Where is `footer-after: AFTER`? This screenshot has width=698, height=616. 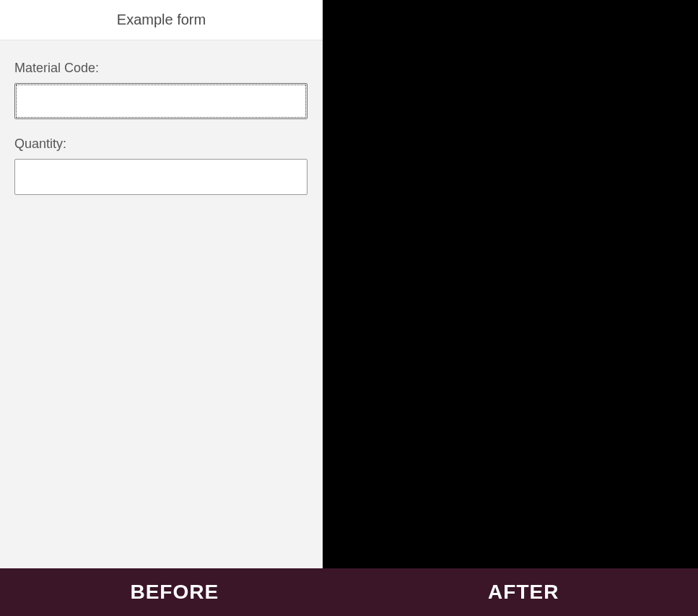 footer-after: AFTER is located at coordinates (524, 592).